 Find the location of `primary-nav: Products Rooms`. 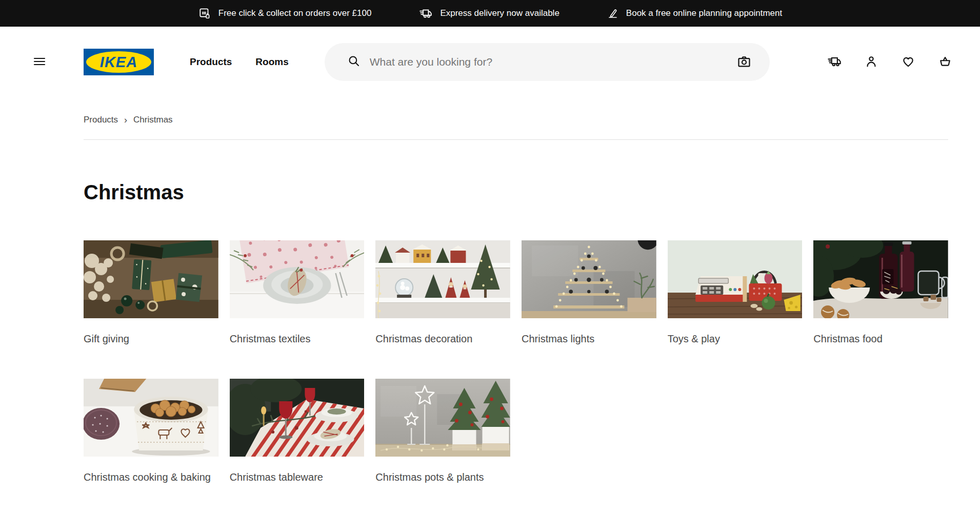

primary-nav: Products Rooms is located at coordinates (239, 62).